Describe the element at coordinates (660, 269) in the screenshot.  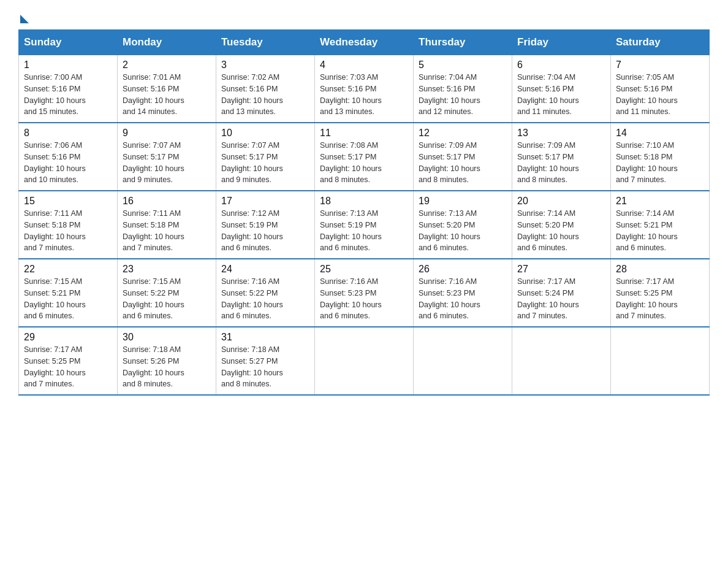
I see `day-number: 28` at that location.